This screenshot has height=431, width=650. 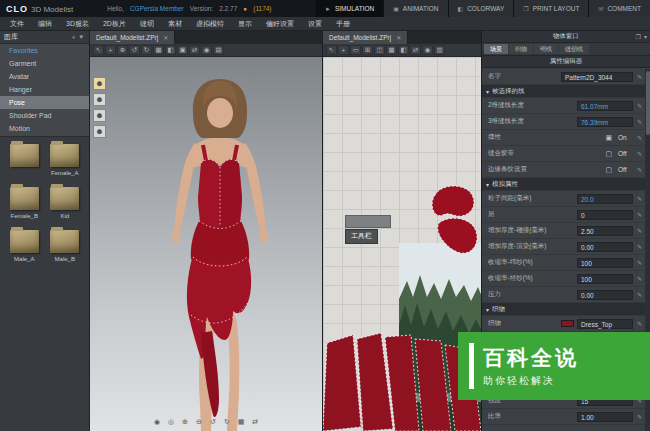 I want to click on 3d-view-tab: Default_Modelist.ZPrj ✕, so click(x=132, y=38).